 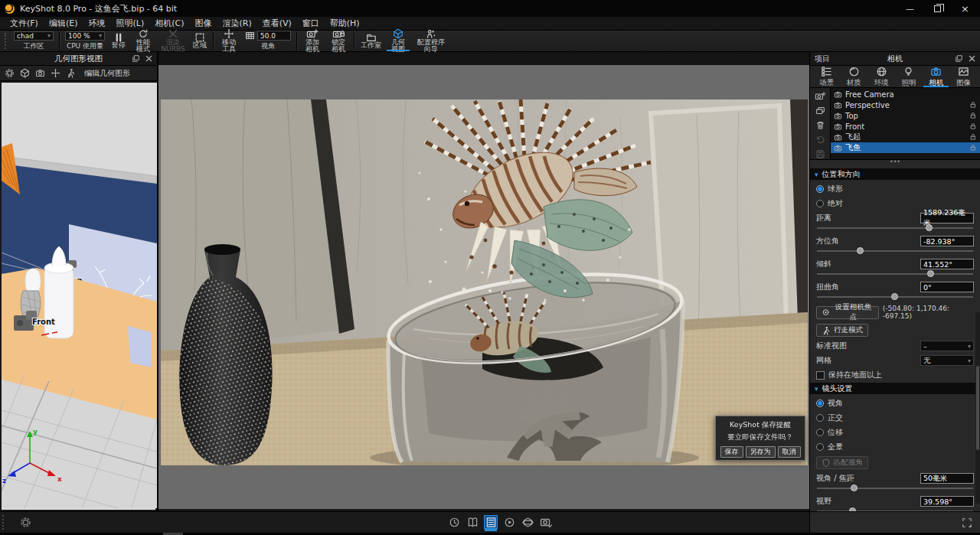 What do you see at coordinates (905, 126) in the screenshot?
I see `camera-row-front: Front` at bounding box center [905, 126].